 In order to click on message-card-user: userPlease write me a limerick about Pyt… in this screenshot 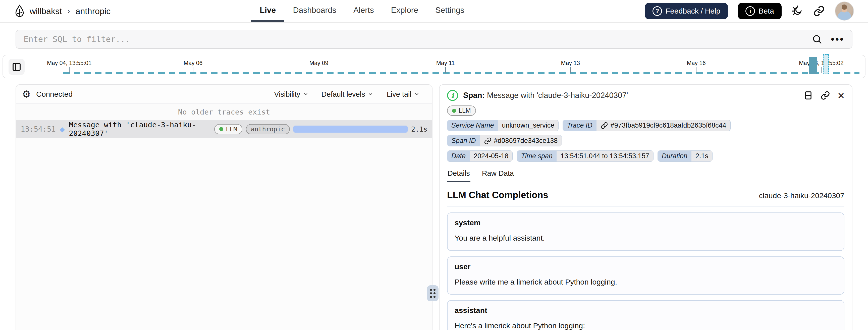, I will do `click(646, 276)`.